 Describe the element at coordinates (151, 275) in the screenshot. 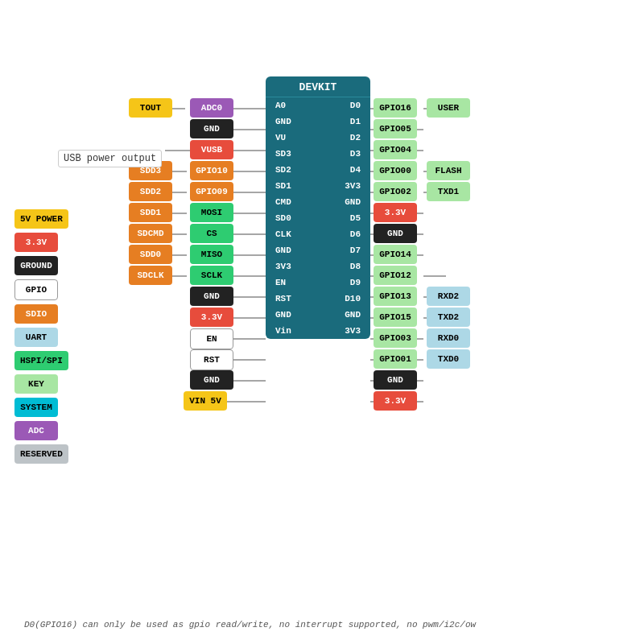

I see `pin-sdclk: SDCLK` at that location.